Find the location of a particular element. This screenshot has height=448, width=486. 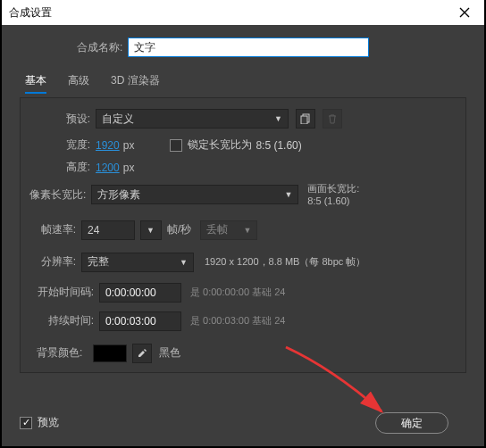

tab-bar: 基本 高级 3D 渲染器 is located at coordinates (246, 84).